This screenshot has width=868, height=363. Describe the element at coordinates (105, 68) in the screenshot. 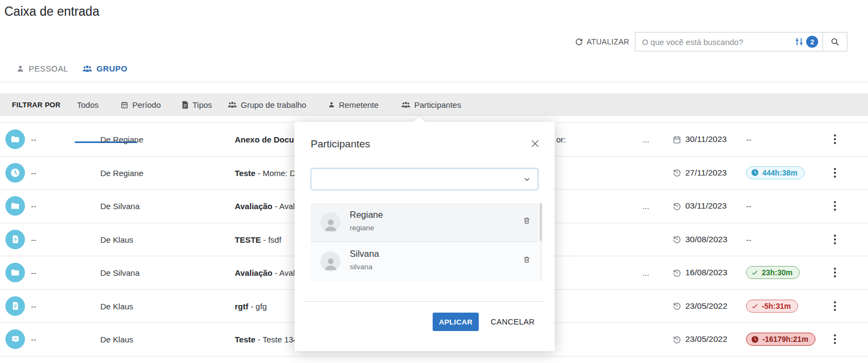

I see `tab-grupo: GRUPO` at that location.